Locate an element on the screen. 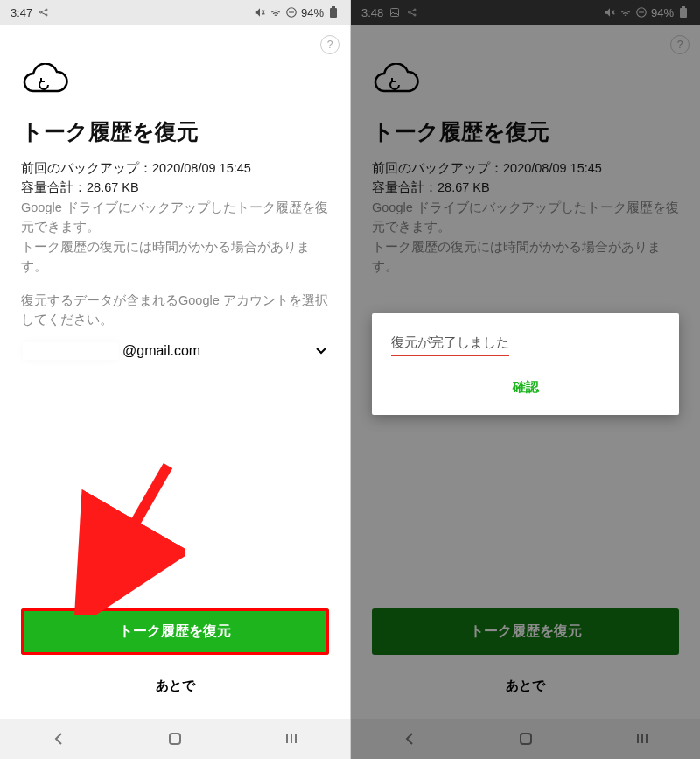 The image size is (700, 759). account-name-redacted is located at coordinates (71, 351).